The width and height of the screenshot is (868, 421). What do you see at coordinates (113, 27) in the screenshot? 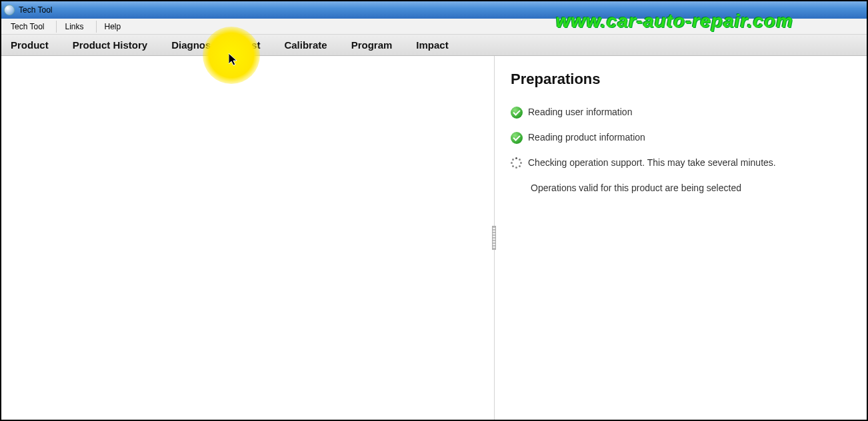
I see `menu-help: Help` at bounding box center [113, 27].